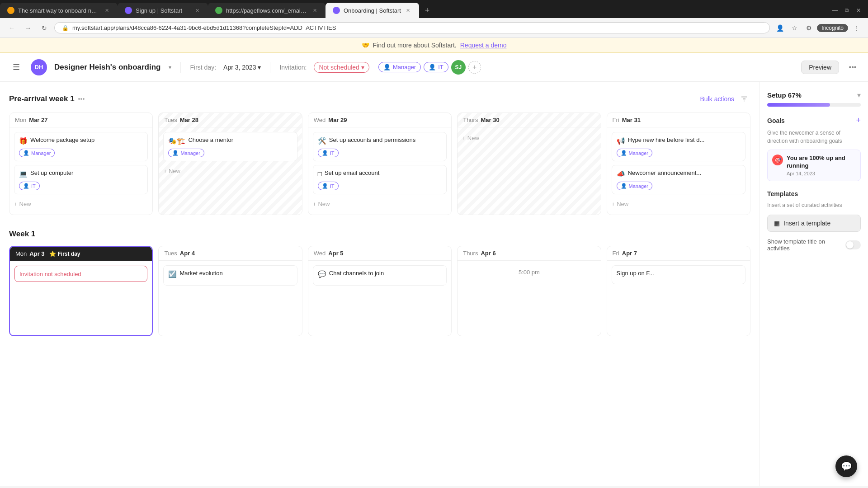 The height and width of the screenshot is (488, 868). I want to click on invitation-not-scheduled-card: Invitation not scheduled, so click(81, 274).